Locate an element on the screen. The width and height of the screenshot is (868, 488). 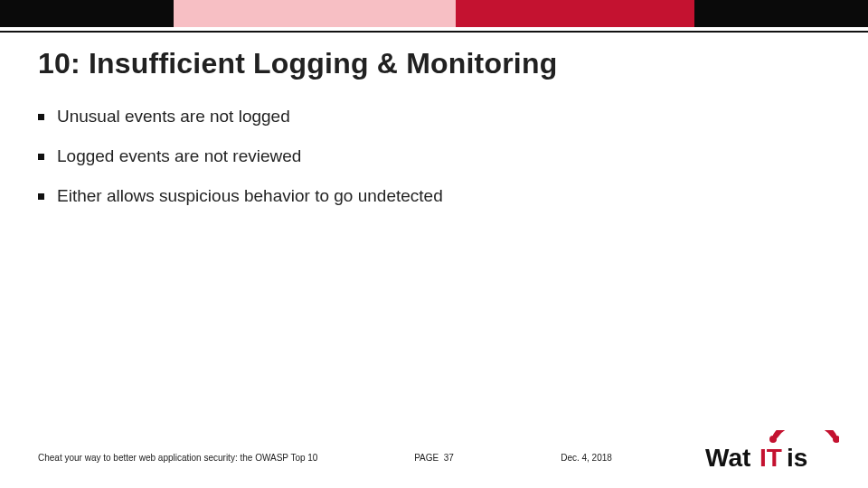
accent-segment-red is located at coordinates (575, 14).